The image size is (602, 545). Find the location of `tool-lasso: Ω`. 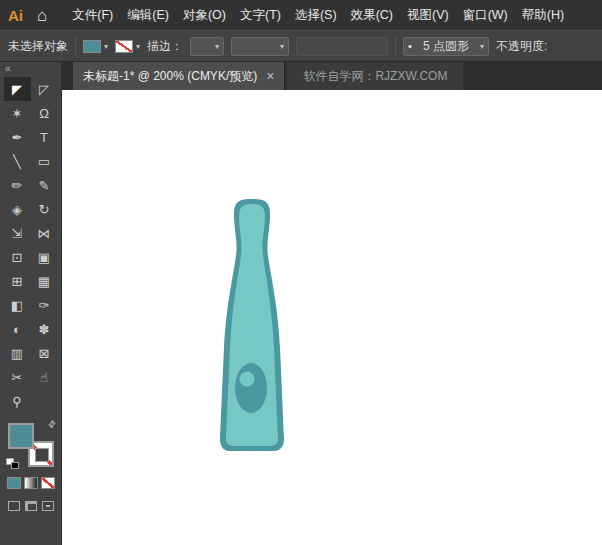

tool-lasso: Ω is located at coordinates (44, 113).